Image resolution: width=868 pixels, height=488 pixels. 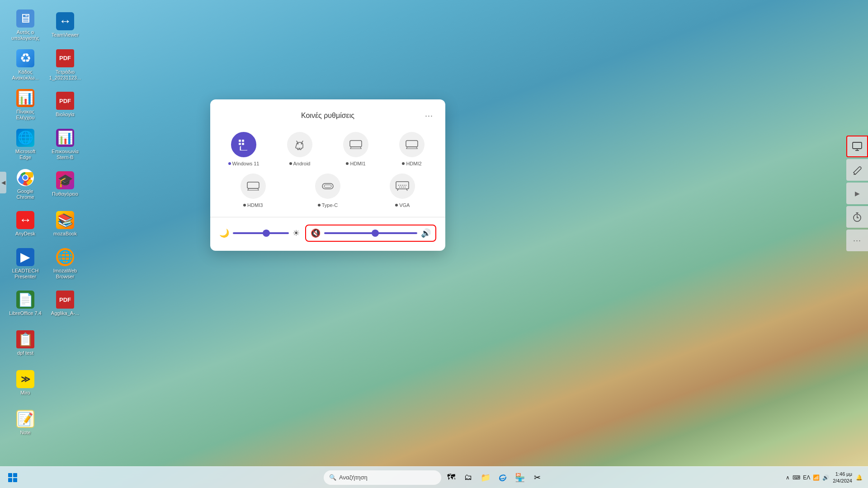 I want to click on taskbar-center-section: 🔍 Αναζήτηση 🗺 🗂 📁 🏪 ✂, so click(x=434, y=478).